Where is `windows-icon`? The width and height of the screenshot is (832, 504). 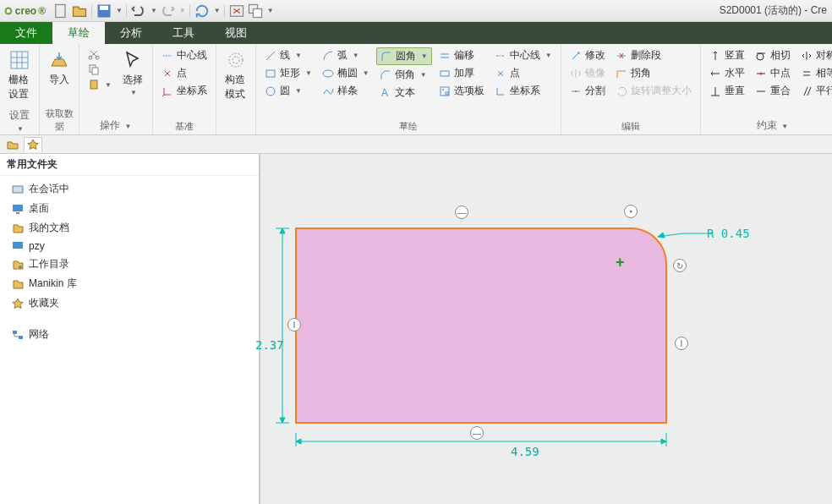 windows-icon is located at coordinates (255, 11).